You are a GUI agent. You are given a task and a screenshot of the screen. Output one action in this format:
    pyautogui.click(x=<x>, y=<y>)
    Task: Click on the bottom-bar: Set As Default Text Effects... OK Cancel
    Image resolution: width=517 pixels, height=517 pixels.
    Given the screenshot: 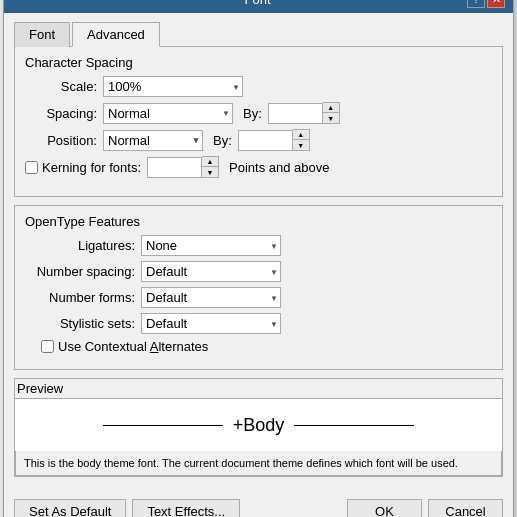 What is the action you would take?
    pyautogui.click(x=258, y=505)
    